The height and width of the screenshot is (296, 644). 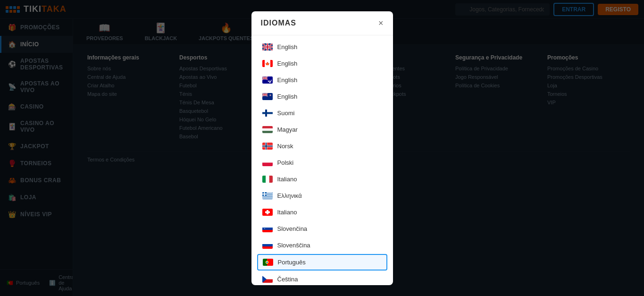 I want to click on flag-hu, so click(x=268, y=129).